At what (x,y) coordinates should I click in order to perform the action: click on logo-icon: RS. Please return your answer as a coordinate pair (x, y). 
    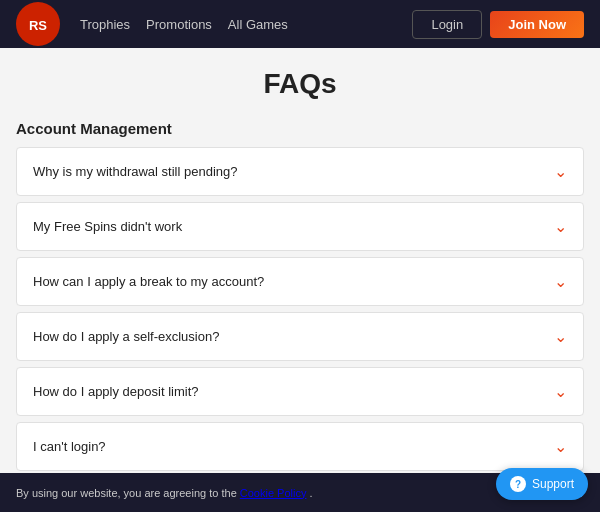
    Looking at the image, I should click on (38, 24).